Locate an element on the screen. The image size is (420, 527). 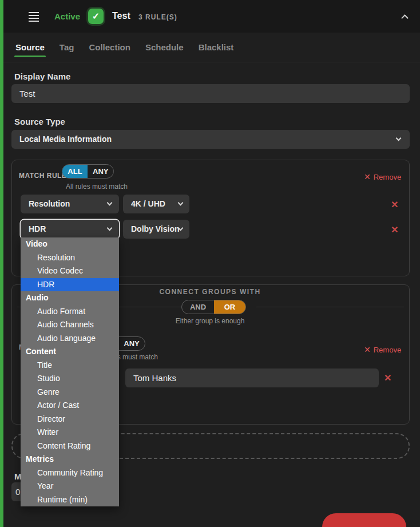
rule3-value-input: Tom Hanks is located at coordinates (252, 378).